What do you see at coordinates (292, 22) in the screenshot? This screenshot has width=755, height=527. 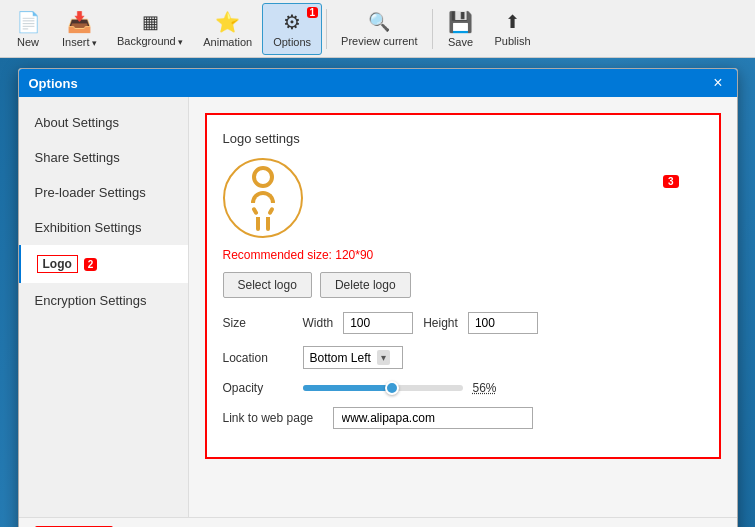 I see `options-icon: ⚙` at bounding box center [292, 22].